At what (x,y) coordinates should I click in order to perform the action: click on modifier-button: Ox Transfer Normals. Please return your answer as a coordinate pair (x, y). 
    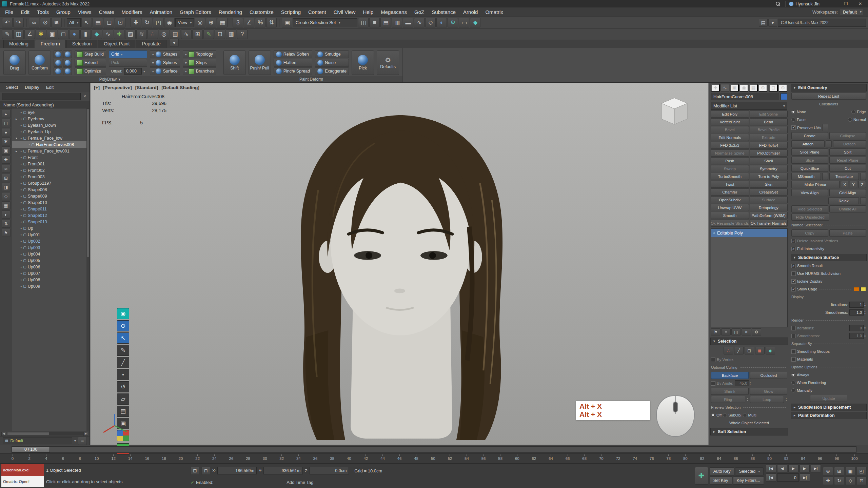
    Looking at the image, I should click on (769, 223).